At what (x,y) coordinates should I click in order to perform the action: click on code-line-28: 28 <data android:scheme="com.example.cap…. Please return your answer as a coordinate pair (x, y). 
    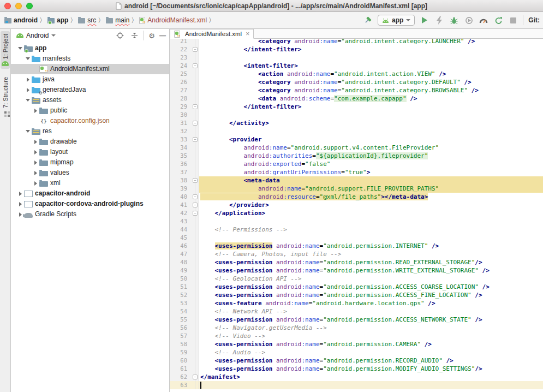
    Looking at the image, I should click on (356, 98).